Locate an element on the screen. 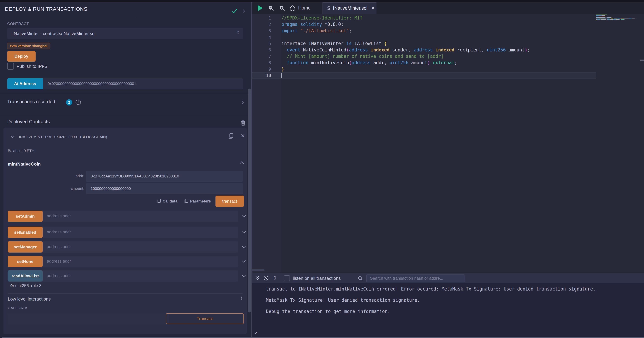 This screenshot has height=338, width=644. at-address-button: At Address is located at coordinates (25, 84).